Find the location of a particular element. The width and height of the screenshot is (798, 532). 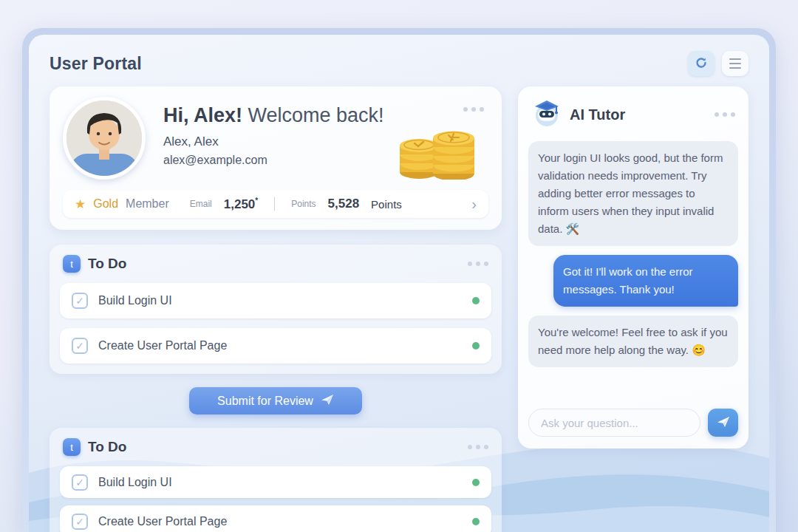

user-email: alex@example.com is located at coordinates (273, 160).